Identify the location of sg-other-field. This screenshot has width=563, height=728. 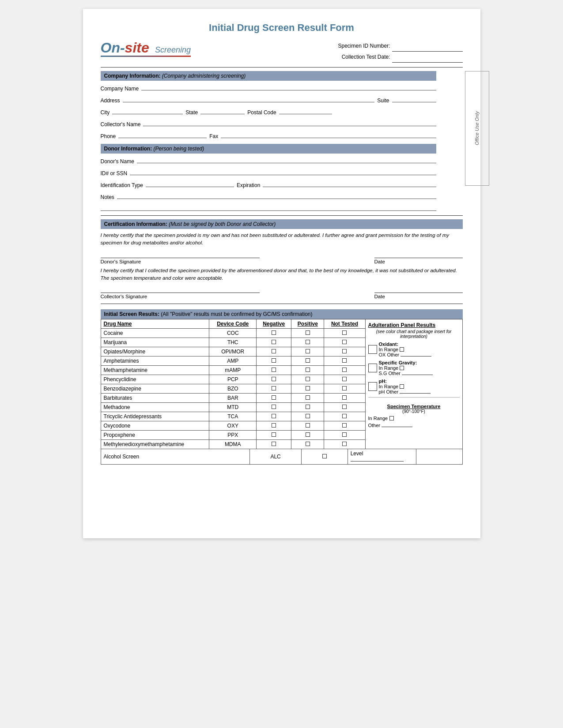
(417, 375).